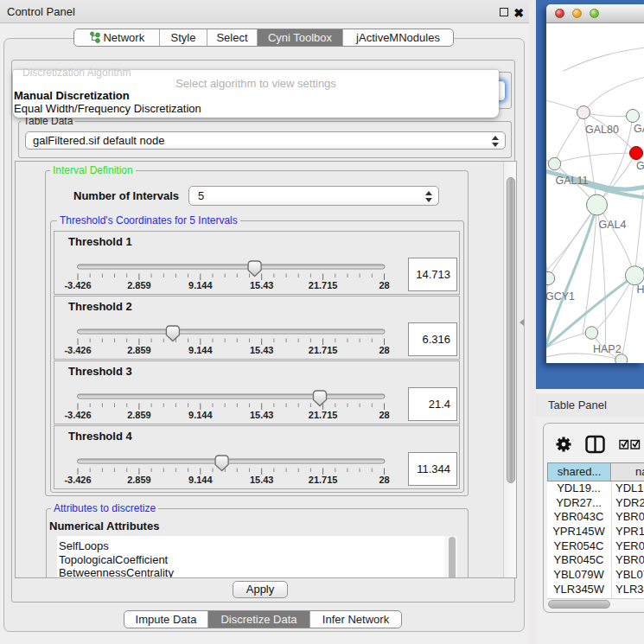 The width and height of the screenshot is (644, 644). I want to click on svg-text: GCY1, so click(560, 296).